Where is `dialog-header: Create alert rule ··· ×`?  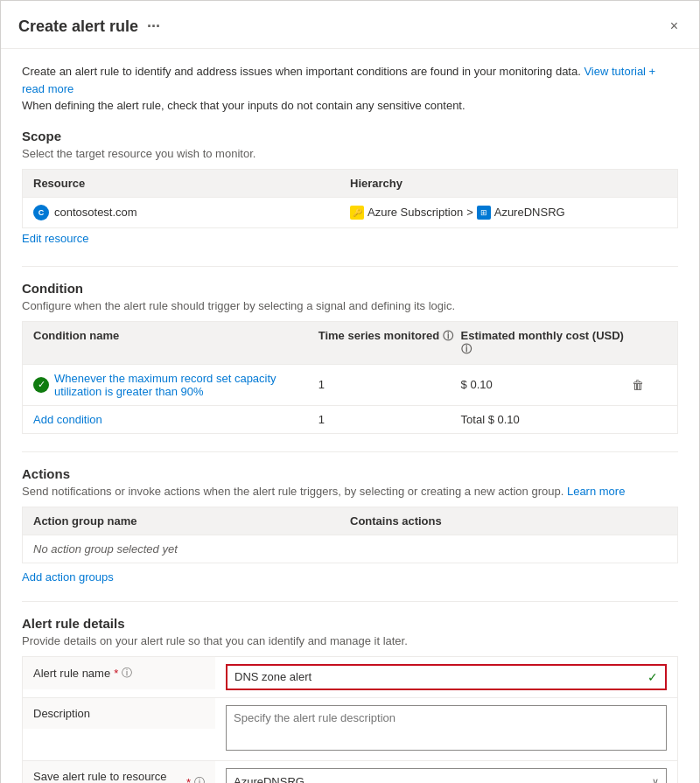 dialog-header: Create alert rule ··· × is located at coordinates (350, 24).